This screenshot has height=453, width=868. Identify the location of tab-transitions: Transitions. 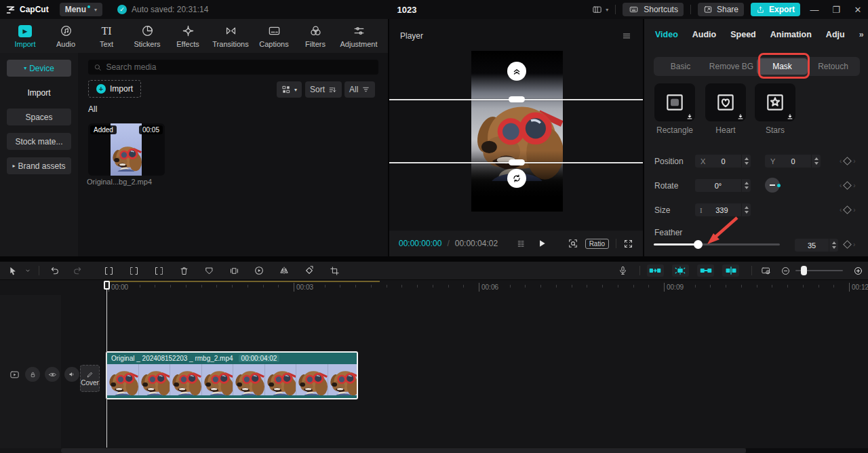
(231, 37).